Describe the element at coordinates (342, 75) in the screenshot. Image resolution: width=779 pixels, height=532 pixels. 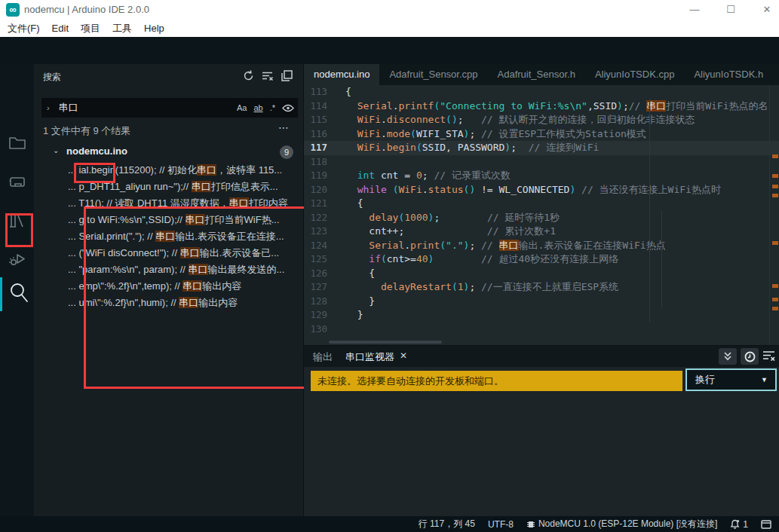
I see `tab-nodemcu.ino: nodemcu.ino` at that location.